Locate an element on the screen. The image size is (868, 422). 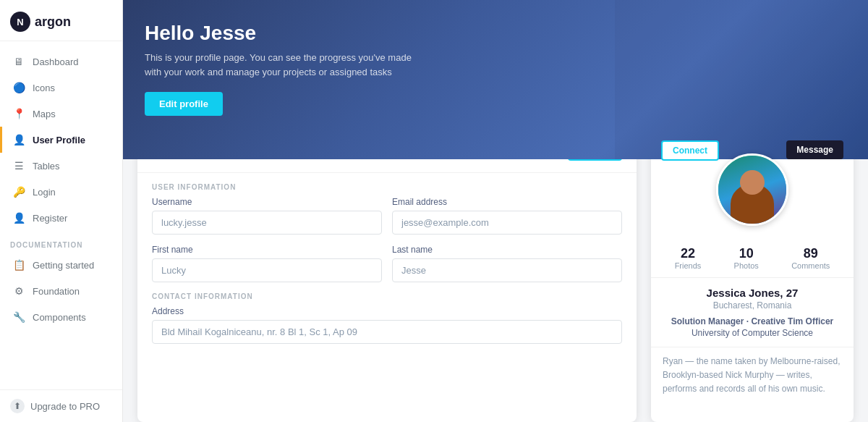
logo-icon: N is located at coordinates (20, 22).